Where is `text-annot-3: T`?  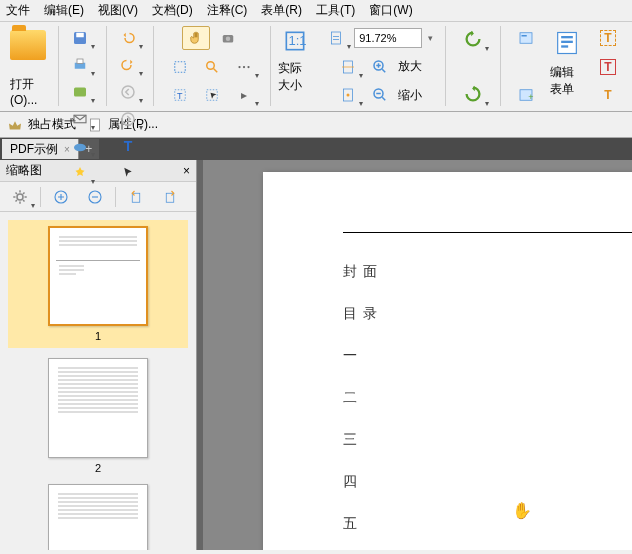
text-annot-3: T is located at coordinates (608, 95).